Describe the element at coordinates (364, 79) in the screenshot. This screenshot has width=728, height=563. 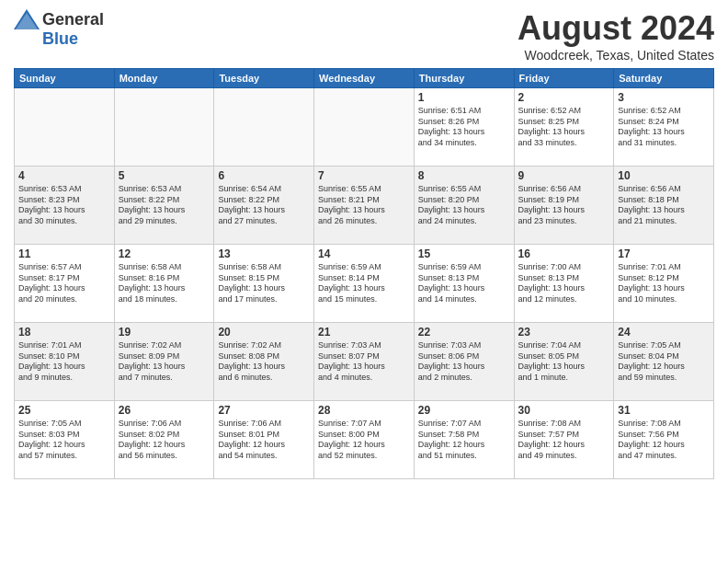
I see `col-wednesday: Wednesday` at that location.